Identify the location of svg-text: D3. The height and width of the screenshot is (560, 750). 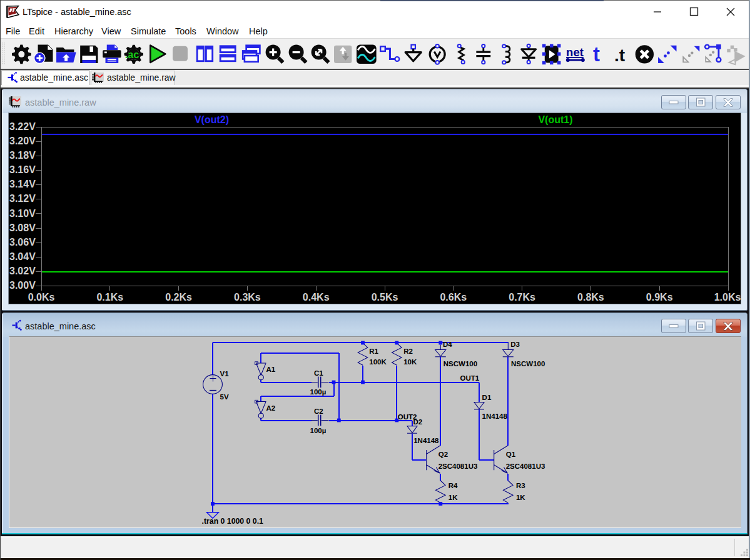
(515, 344).